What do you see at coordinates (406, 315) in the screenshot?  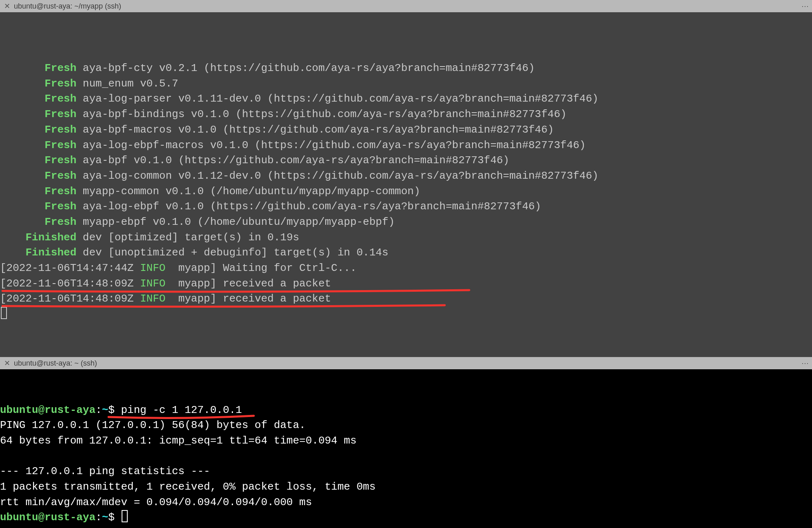 I see `cursor-line` at bounding box center [406, 315].